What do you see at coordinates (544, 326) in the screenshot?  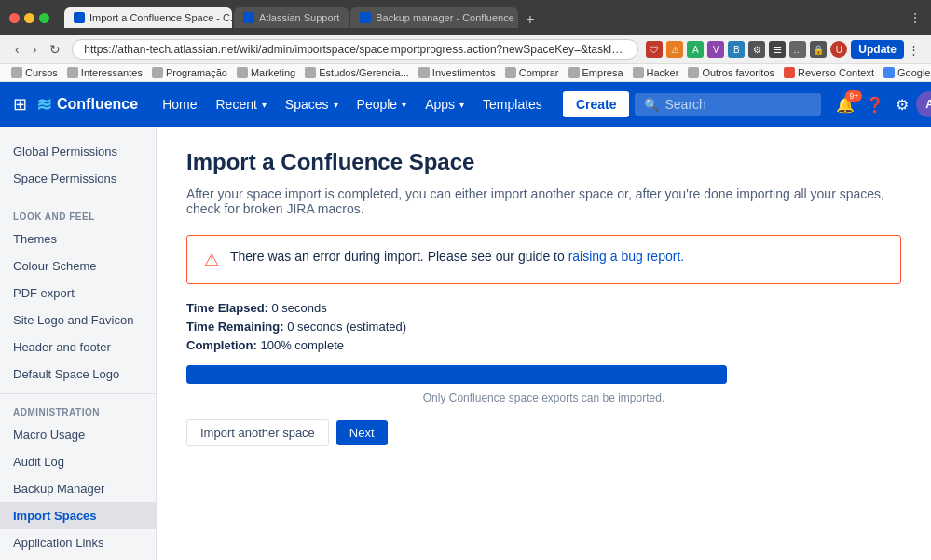 I see `time-remaining-row: Time Remaining: 0 seconds (estimated)` at bounding box center [544, 326].